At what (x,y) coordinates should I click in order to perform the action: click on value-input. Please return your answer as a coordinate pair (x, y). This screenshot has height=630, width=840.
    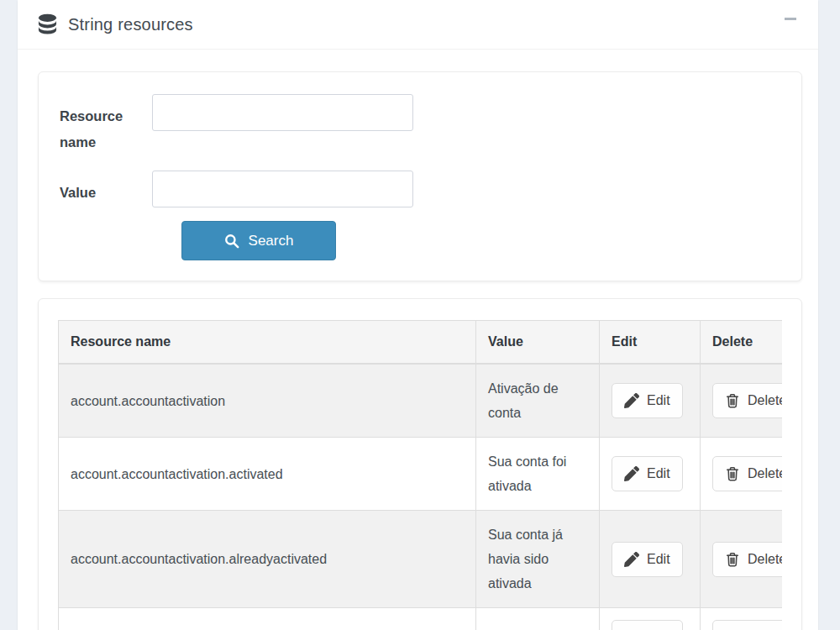
    Looking at the image, I should click on (282, 189).